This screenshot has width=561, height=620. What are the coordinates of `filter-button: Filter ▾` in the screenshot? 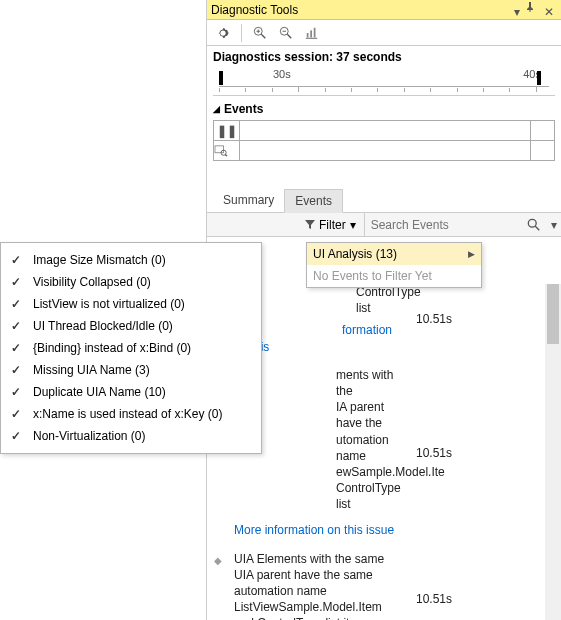 It's located at (331, 225).